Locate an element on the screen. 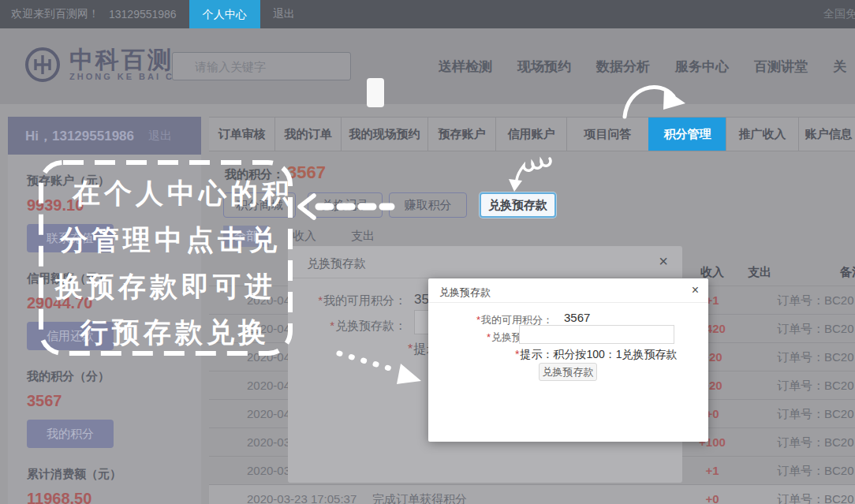 This screenshot has height=504, width=855. col-note: 备注 is located at coordinates (847, 273).